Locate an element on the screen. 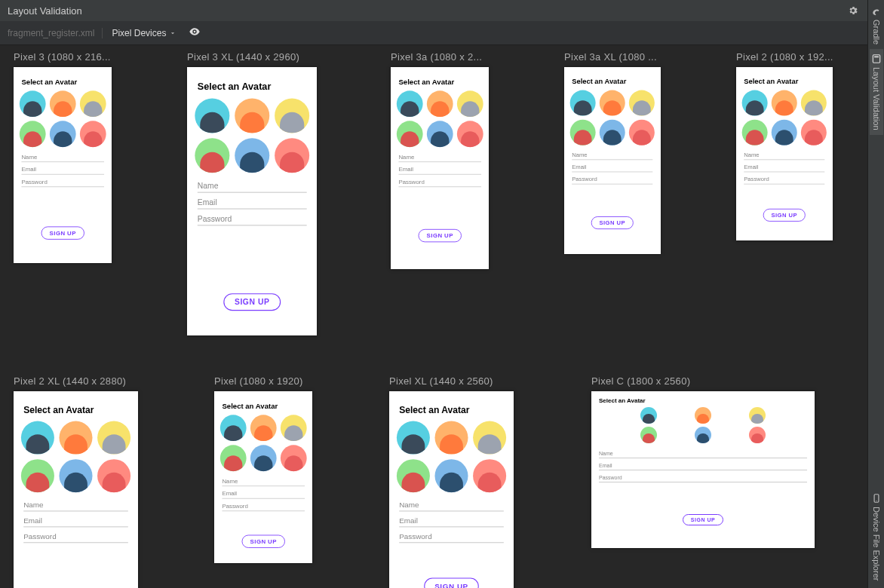 The width and height of the screenshot is (884, 588). device-pixelxl: Pixel XL (1440 x 2560) Select an Avatar … is located at coordinates (457, 482).